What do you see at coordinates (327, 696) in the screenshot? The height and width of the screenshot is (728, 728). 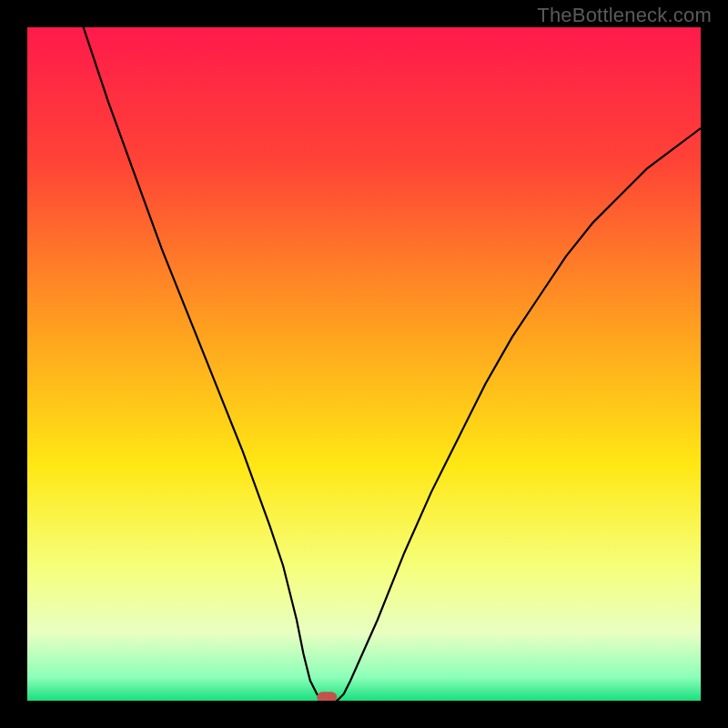 I see `minimum-marker` at bounding box center [327, 696].